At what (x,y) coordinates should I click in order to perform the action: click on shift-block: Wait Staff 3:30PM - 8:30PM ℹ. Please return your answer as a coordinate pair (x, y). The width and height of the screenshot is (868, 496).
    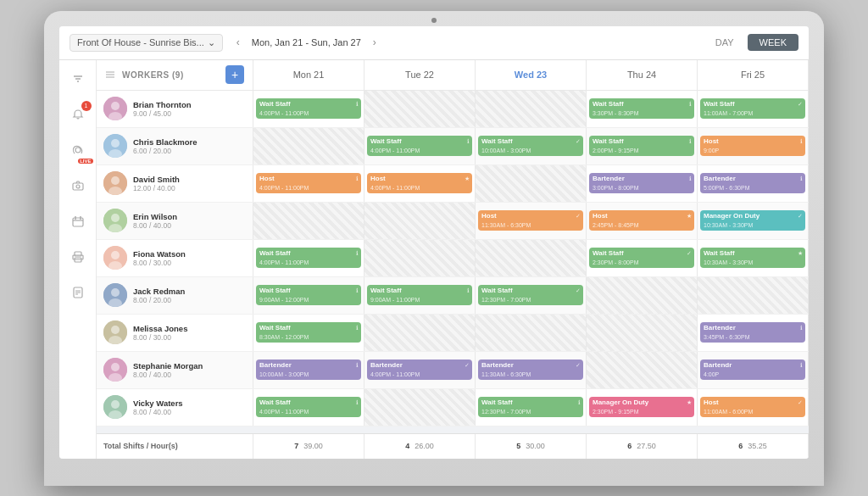
    Looking at the image, I should click on (642, 109).